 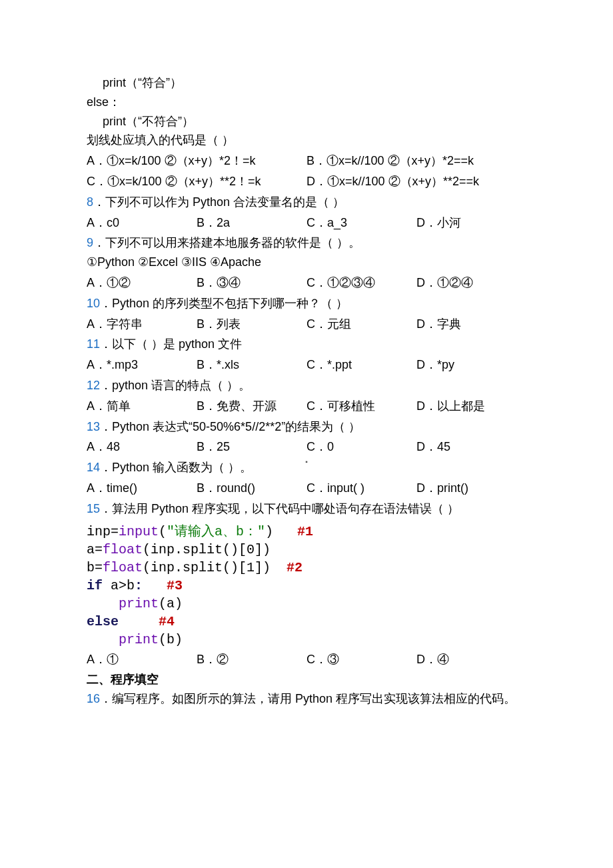 I want to click on question-text: ．编写程序。如图所示的算法，请用 Python 程序写出实现该算法相应的代码。, so click(x=308, y=699).